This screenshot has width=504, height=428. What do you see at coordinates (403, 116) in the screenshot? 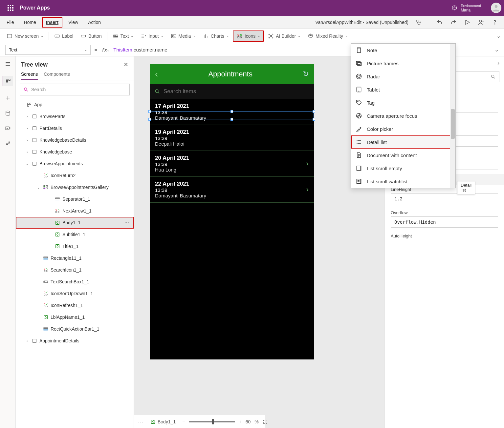
I see `icon-option-camera-aperture-focus: Camera aperture focus` at bounding box center [403, 116].